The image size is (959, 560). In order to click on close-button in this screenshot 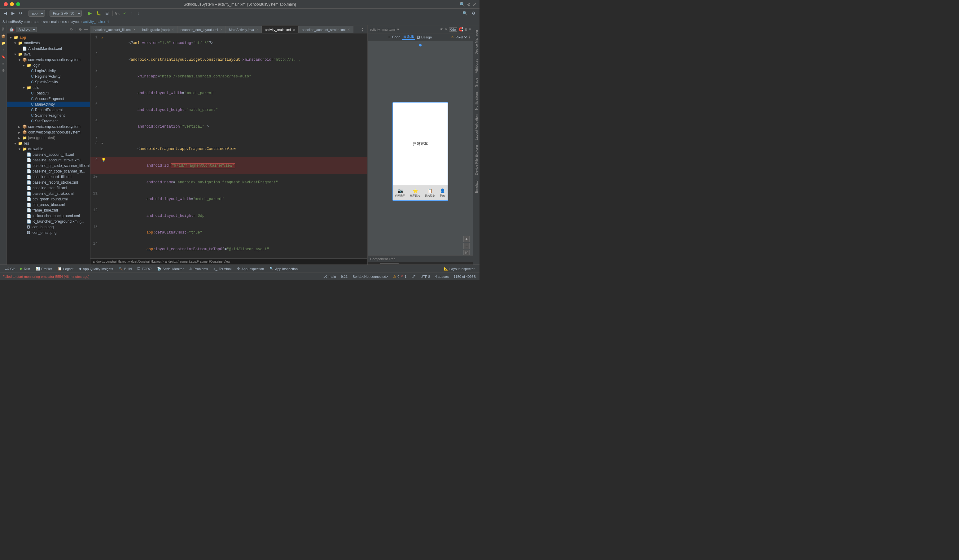, I will do `click(6, 4)`.